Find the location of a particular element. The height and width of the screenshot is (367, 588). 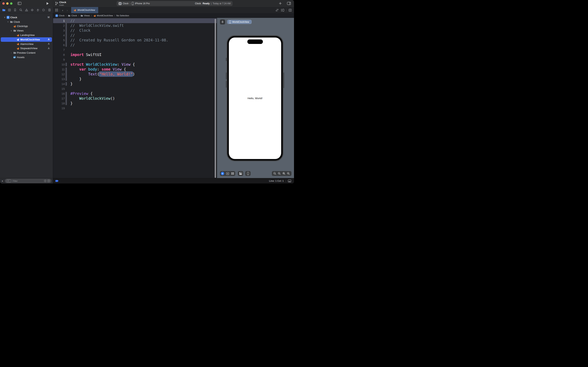

navigator-tab-bookmarks is located at coordinates (15, 10).